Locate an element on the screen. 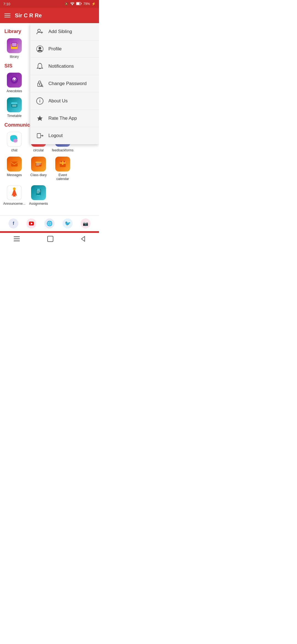  announcements-item: Announceme... is located at coordinates (14, 195).